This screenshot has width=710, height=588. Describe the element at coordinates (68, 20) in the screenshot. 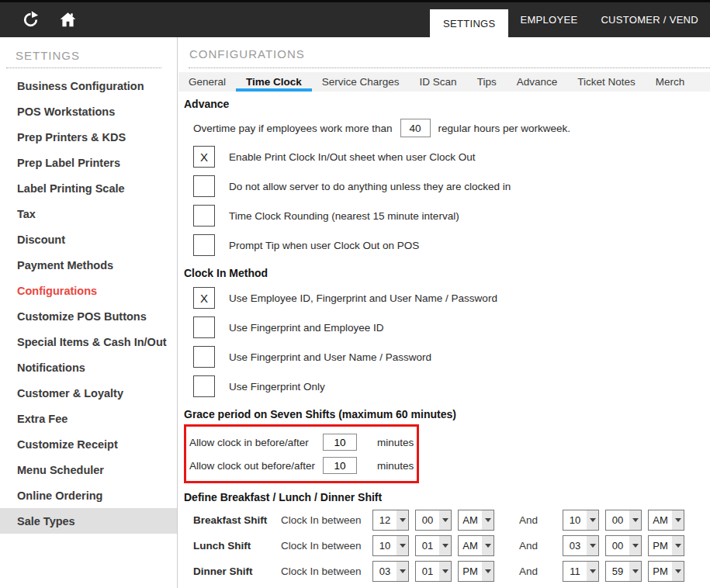

I see `home-icon` at that location.